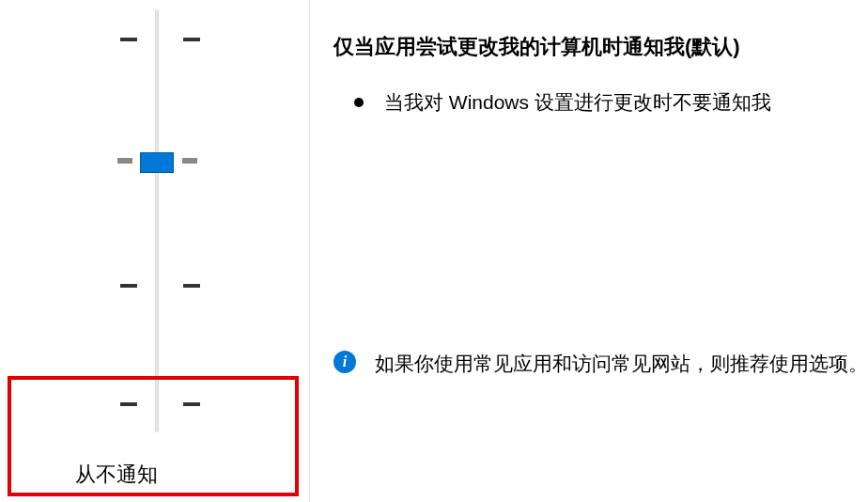 The height and width of the screenshot is (502, 868). Describe the element at coordinates (157, 163) in the screenshot. I see `slider-thumb` at that location.